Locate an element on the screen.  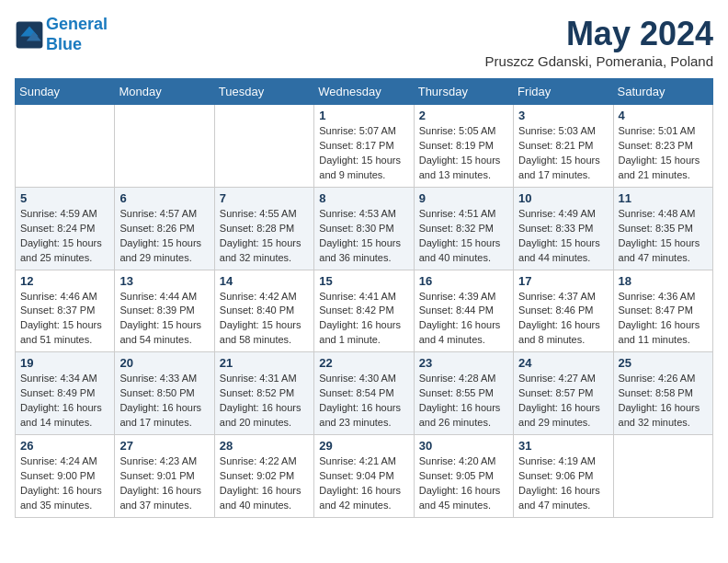
calendar-cell: 17Sunrise: 4:37 AM Sunset: 8:46 PM Dayli… is located at coordinates (563, 311).